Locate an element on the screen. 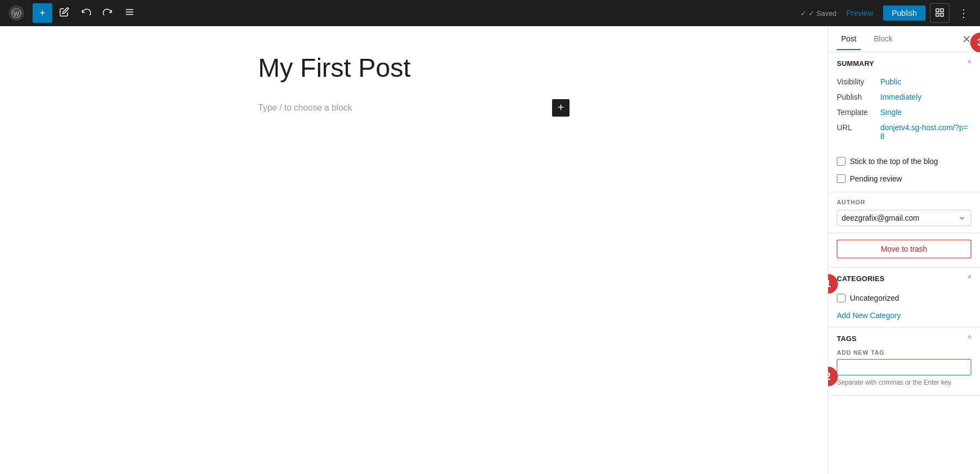  publish-button: Publish is located at coordinates (904, 13).